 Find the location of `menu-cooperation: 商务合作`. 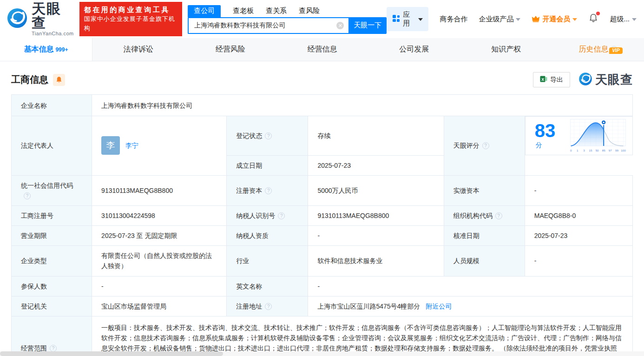

menu-cooperation: 商务合作 is located at coordinates (453, 20).